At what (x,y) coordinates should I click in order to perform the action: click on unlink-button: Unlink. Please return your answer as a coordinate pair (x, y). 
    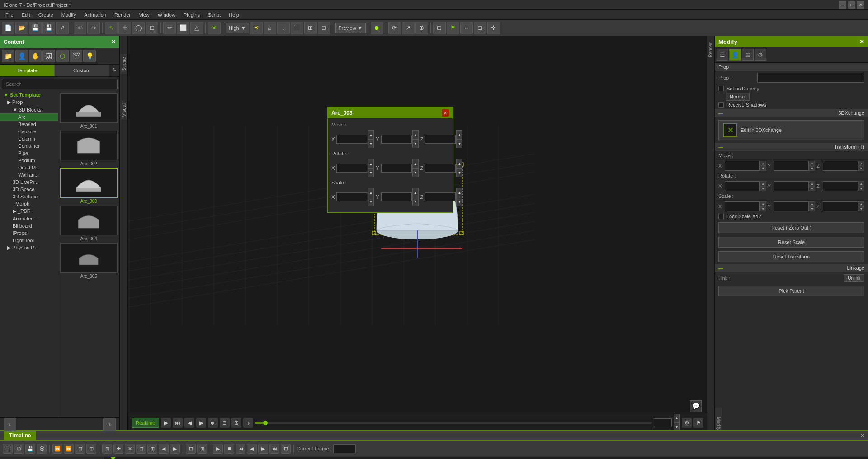
    Looking at the image, I should click on (854, 278).